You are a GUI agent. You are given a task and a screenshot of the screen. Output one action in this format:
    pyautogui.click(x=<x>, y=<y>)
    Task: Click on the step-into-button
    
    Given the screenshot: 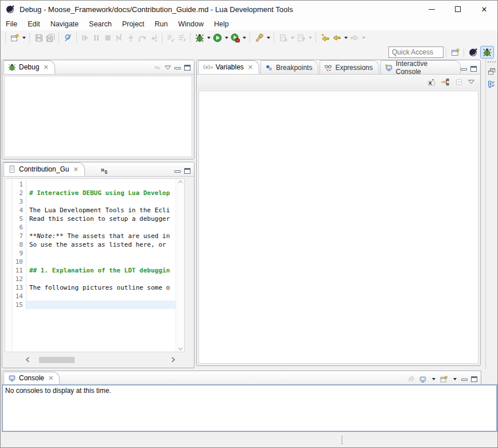 What is the action you would take?
    pyautogui.click(x=131, y=38)
    